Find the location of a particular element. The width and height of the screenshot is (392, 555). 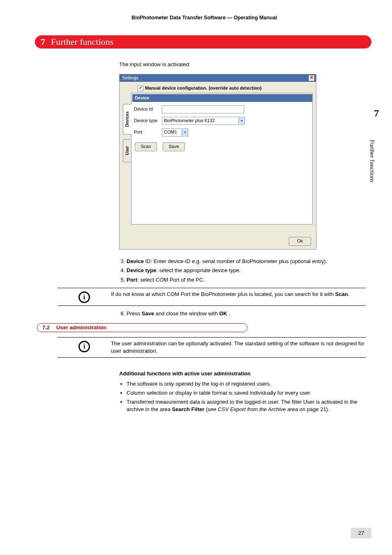

manual-config-row: ✔ Manual device configuration. (override… is located at coordinates (218, 88).